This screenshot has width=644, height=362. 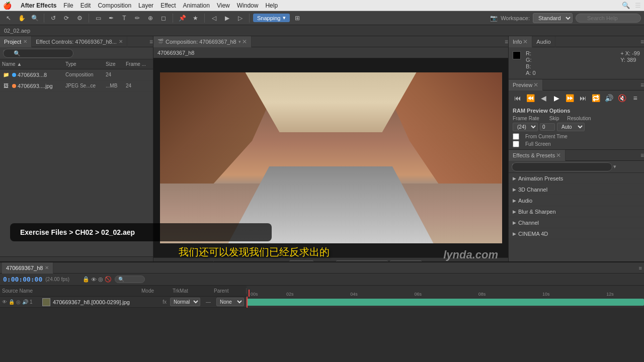 What do you see at coordinates (195, 18) in the screenshot?
I see `shape-tool: ★` at bounding box center [195, 18].